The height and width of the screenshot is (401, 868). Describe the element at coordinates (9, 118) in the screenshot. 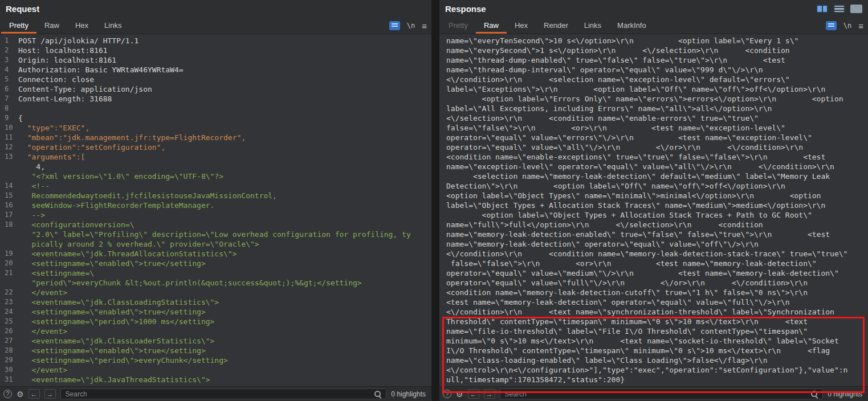

I see `line-number: 9` at that location.